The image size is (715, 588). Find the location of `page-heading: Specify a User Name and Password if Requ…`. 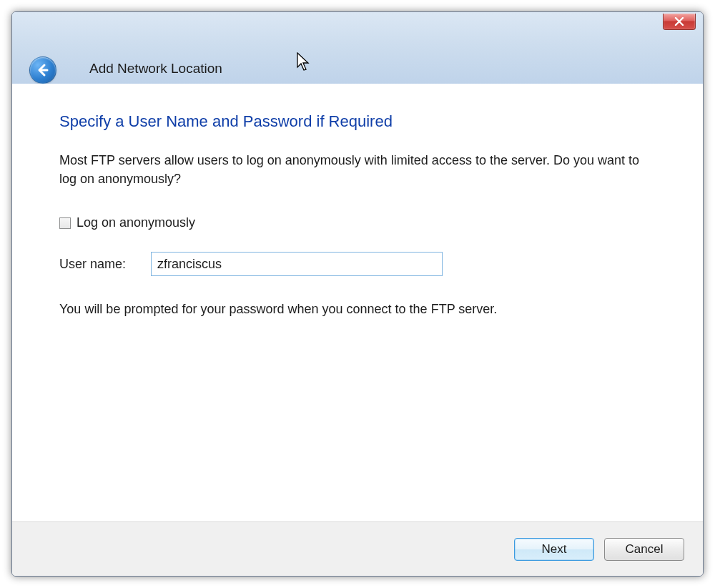

page-heading: Specify a User Name and Password if Requ… is located at coordinates (358, 122).